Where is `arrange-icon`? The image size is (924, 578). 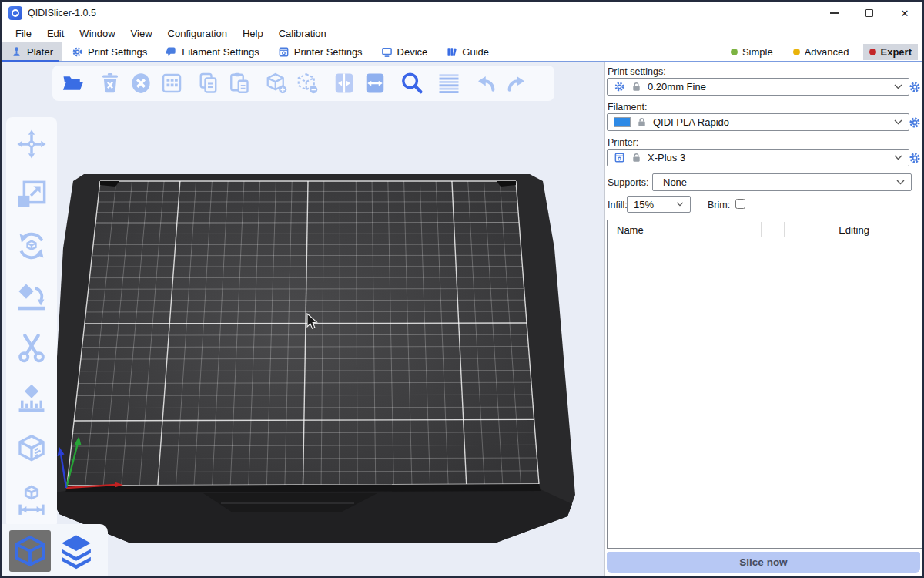 arrange-icon is located at coordinates (172, 83).